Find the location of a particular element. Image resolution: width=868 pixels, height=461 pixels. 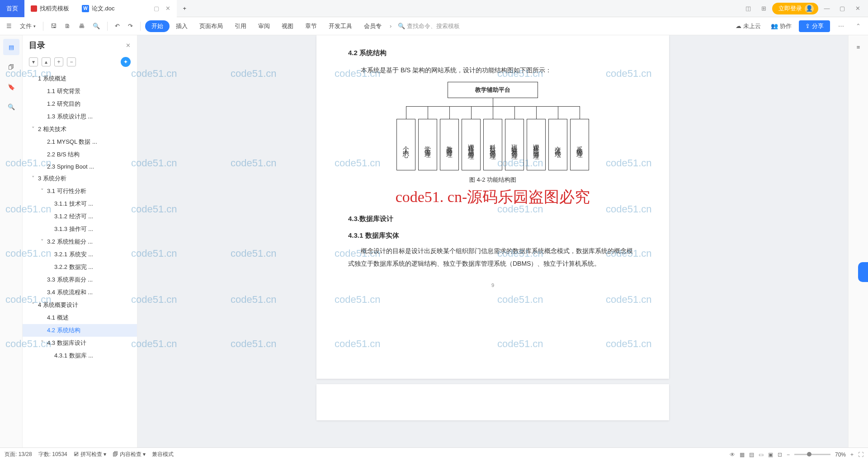

compat-mode: 兼容模式 is located at coordinates (163, 455).